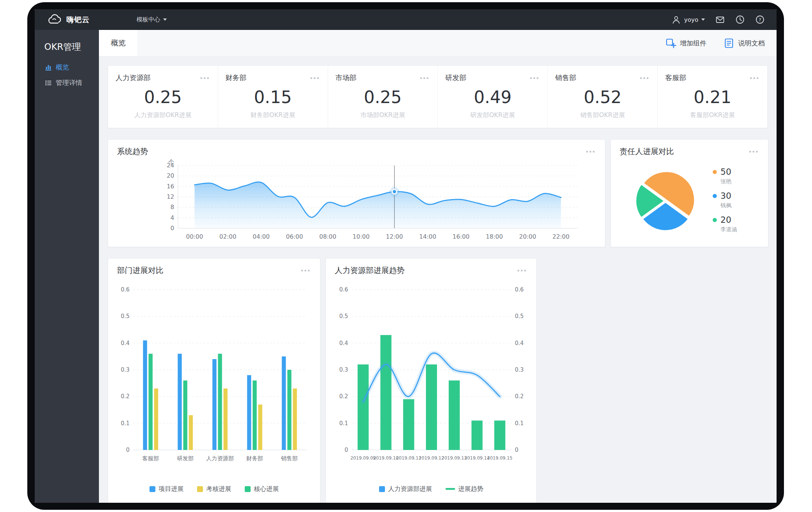  Describe the element at coordinates (344, 343) in the screenshot. I see `svg-text: 0.4` at that location.